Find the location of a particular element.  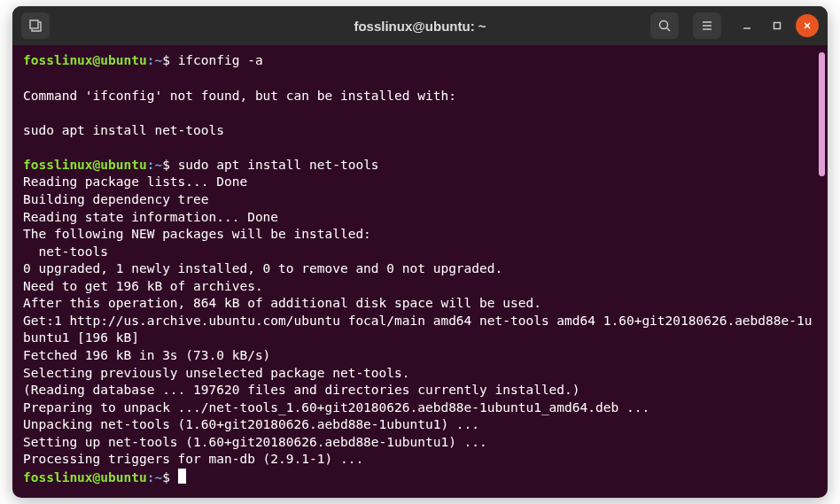

minimize-button is located at coordinates (747, 26).